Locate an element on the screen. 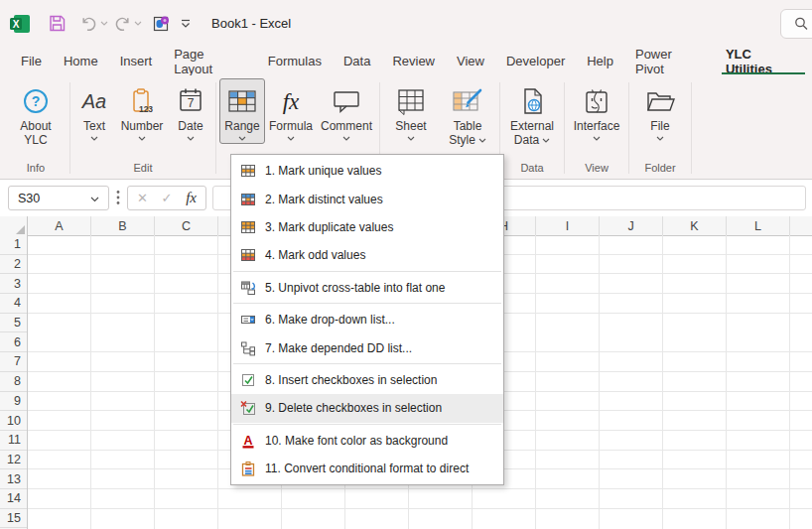 Image resolution: width=812 pixels, height=529 pixels. menu-item-mark-odd: 4. Mark odd values is located at coordinates (367, 255).